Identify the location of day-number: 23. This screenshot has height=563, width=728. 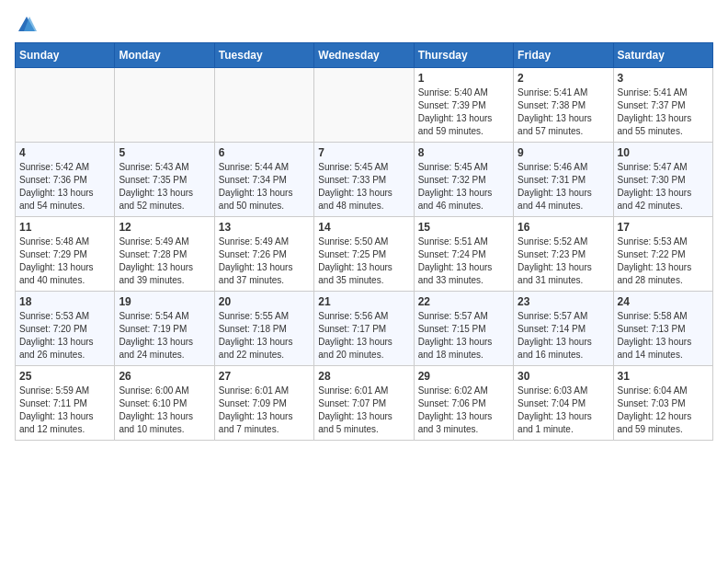
(563, 302).